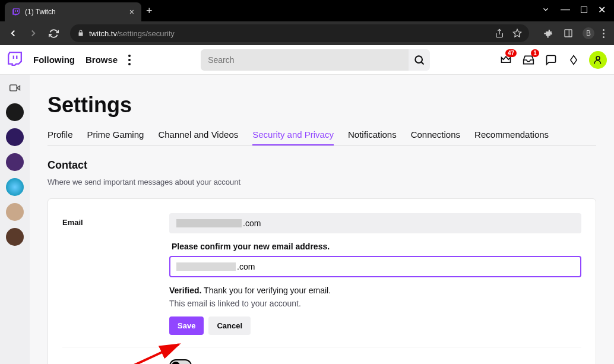  Describe the element at coordinates (299, 33) in the screenshot. I see `address-bar: twitch.tv/settings/security` at that location.